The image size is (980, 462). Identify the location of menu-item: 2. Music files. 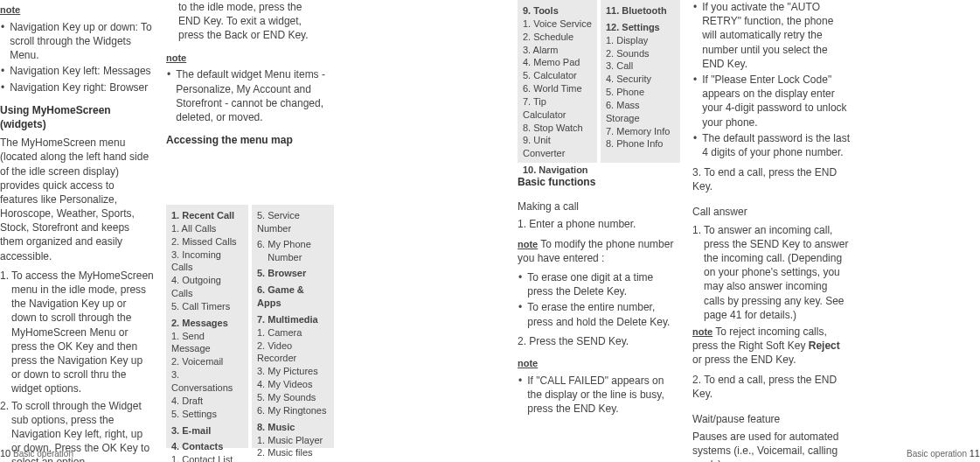
(293, 453).